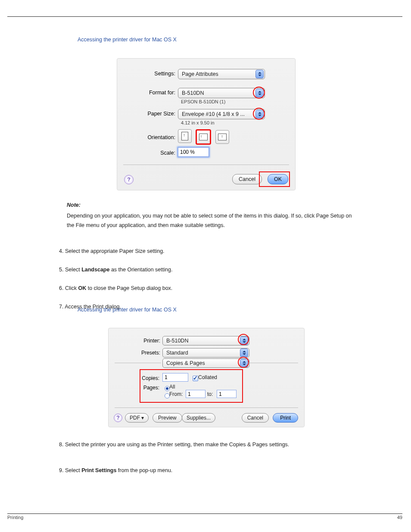 Image resolution: width=411 pixels, height=532 pixels. Describe the element at coordinates (206, 341) in the screenshot. I see `printer-popup: B-510DN` at that location.